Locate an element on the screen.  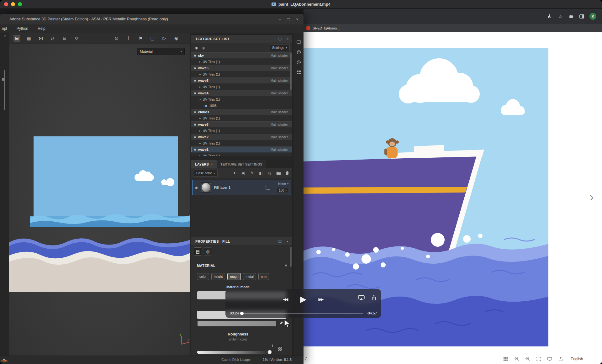
play-icon: ▶ is located at coordinates (304, 299).